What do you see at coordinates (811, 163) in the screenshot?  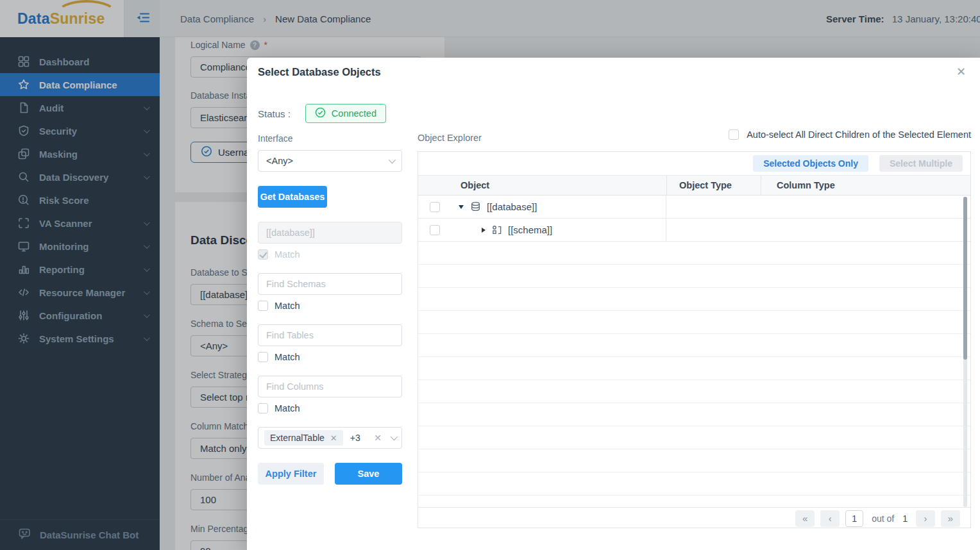 I see `selected-objects-only-button: Selected Objects Only` at bounding box center [811, 163].